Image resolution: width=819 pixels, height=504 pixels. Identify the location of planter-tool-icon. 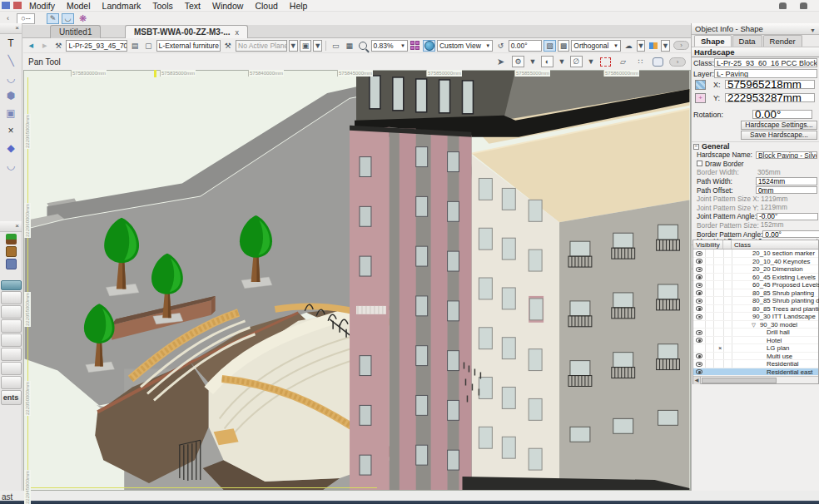
(12, 251).